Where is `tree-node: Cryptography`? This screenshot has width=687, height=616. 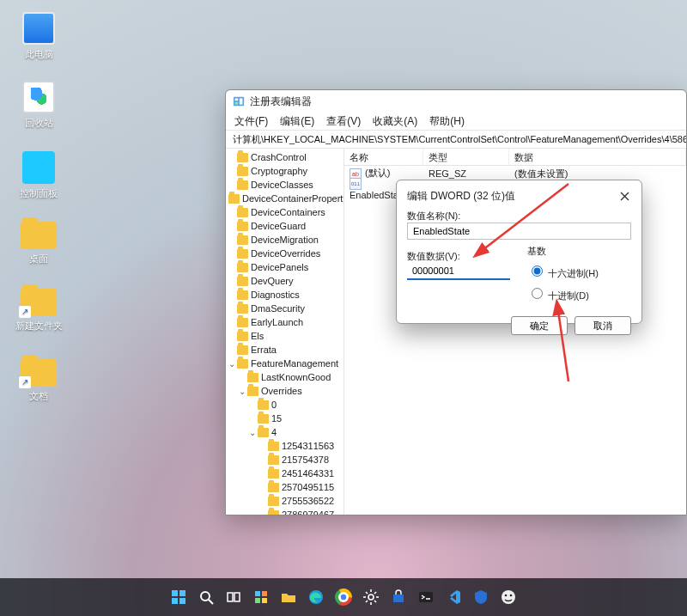 tree-node: Cryptography is located at coordinates (285, 171).